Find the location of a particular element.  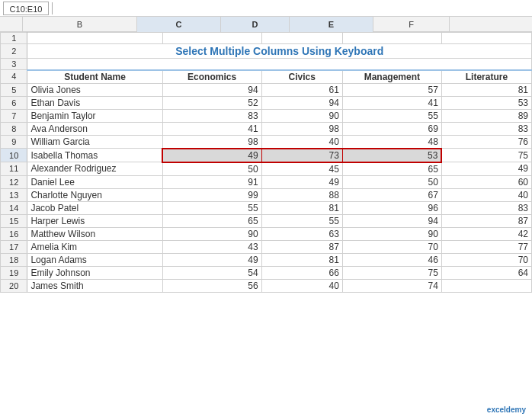

cell-management: 69 is located at coordinates (392, 128).